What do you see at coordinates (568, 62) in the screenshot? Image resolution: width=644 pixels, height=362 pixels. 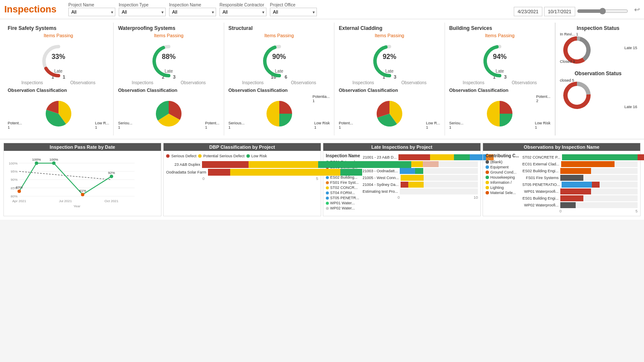 I see `closed-label: Closed 9` at bounding box center [568, 62].